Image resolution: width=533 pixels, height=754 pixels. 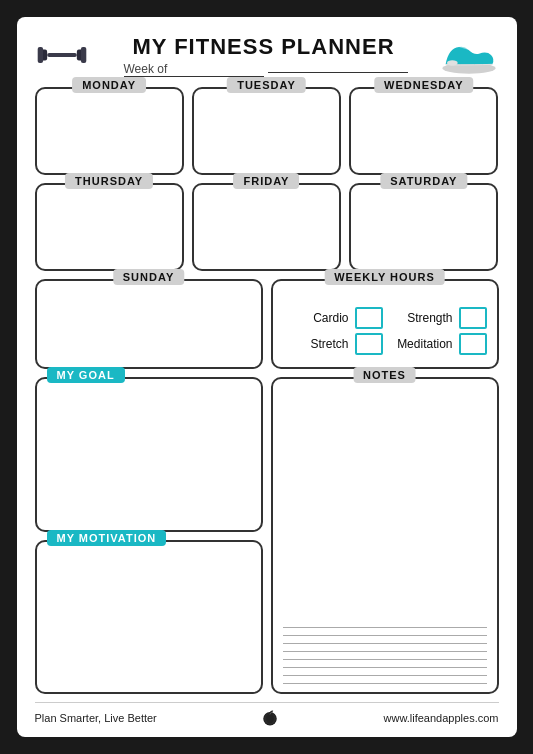 I want to click on stretch-input-box, so click(x=369, y=344).